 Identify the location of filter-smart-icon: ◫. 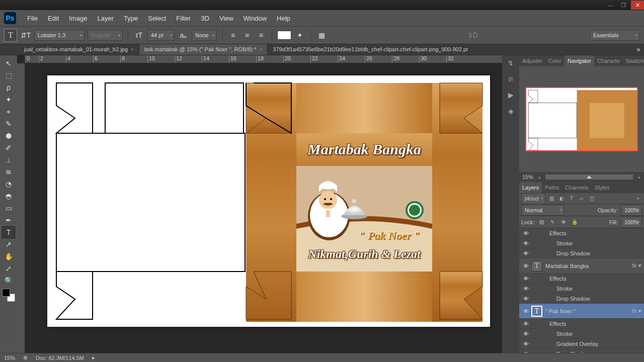
(592, 199).